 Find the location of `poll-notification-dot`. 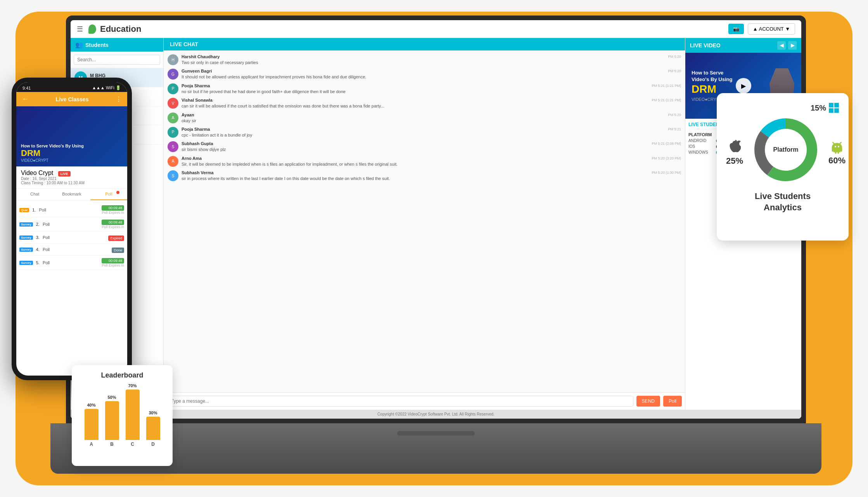

poll-notification-dot is located at coordinates (118, 192).